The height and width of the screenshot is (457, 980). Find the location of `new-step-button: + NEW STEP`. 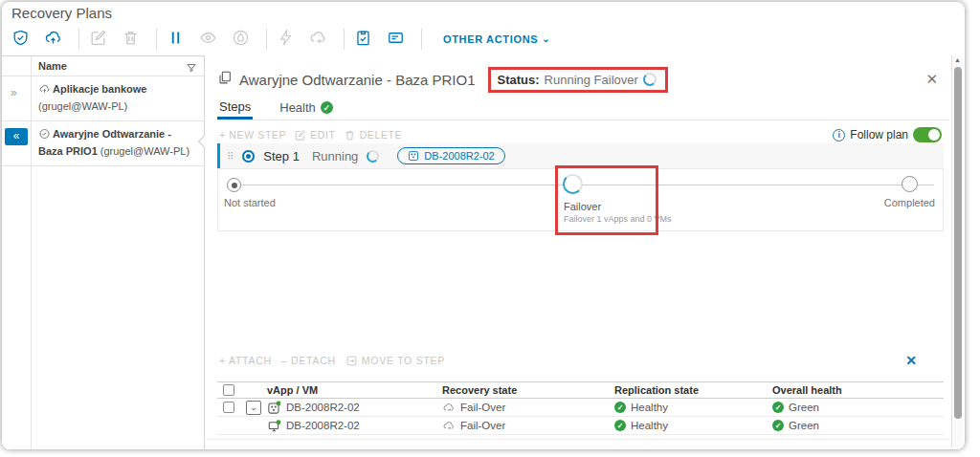

new-step-button: + NEW STEP is located at coordinates (253, 135).